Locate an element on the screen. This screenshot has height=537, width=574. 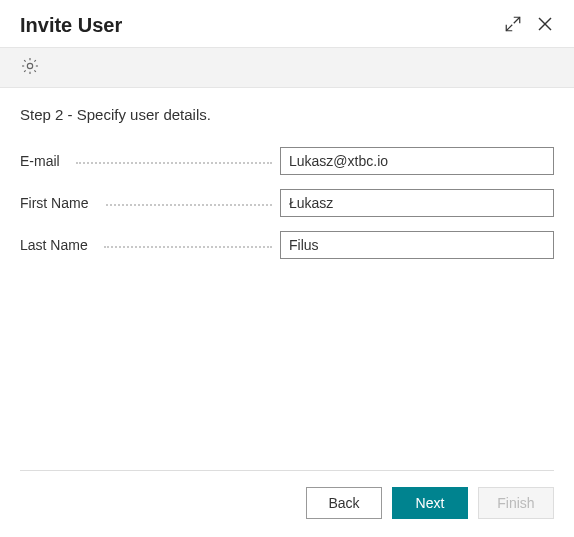
finish-button: Finish is located at coordinates (516, 503).